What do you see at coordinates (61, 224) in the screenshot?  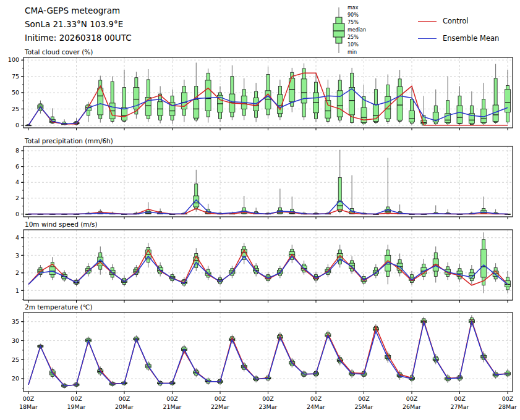 I see `panel-title: 10m wind speed (m/s)` at bounding box center [61, 224].